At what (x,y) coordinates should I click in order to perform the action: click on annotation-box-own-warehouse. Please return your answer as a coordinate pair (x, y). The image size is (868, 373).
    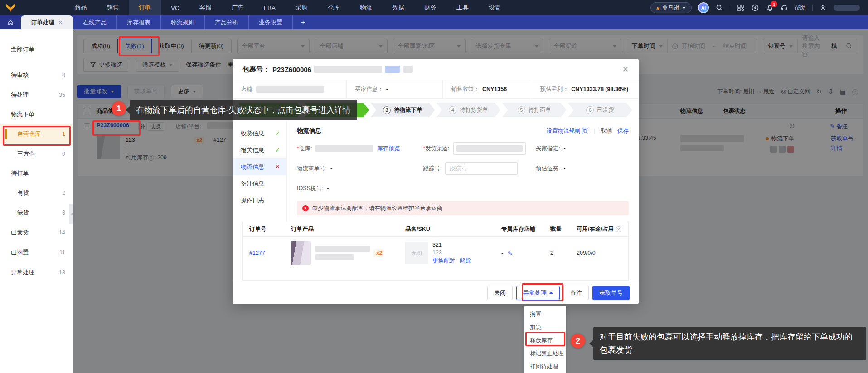
    Looking at the image, I should click on (37, 136).